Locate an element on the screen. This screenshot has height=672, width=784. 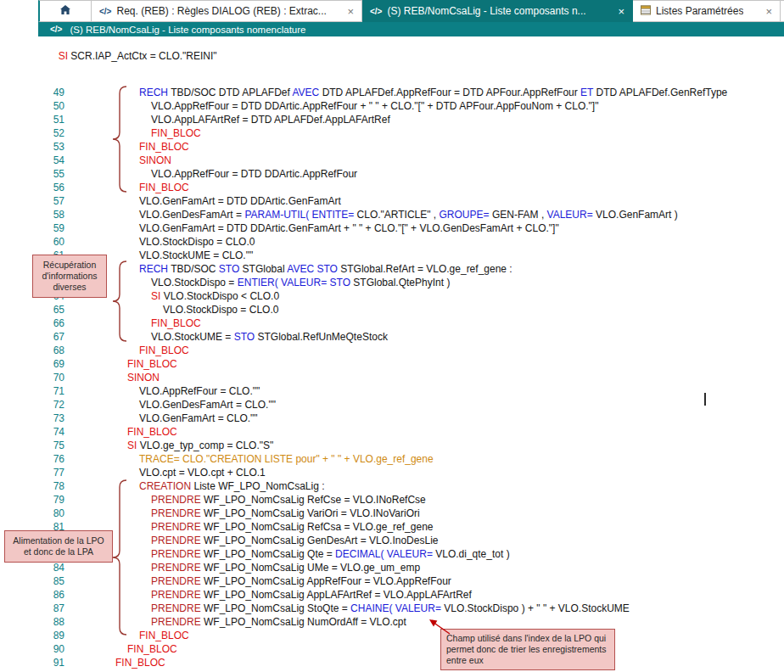
code-line: 82PRENDRE WF_LPO_NomCsaLig GenDesArt = V… is located at coordinates (392, 540).